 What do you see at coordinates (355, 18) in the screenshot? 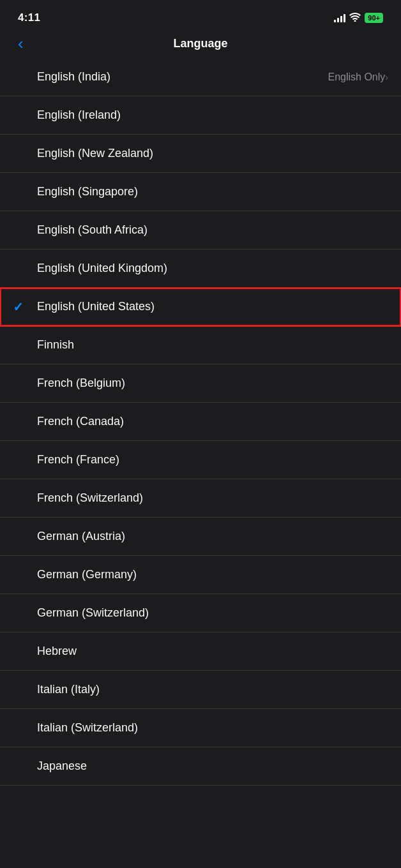
I see `wifi-icon` at bounding box center [355, 18].